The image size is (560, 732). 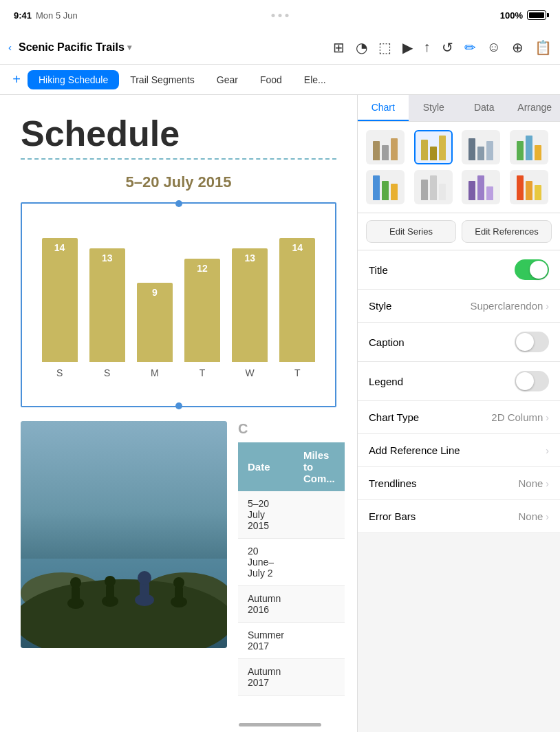 What do you see at coordinates (179, 182) in the screenshot?
I see `chart-title: 5–20 July 2015` at bounding box center [179, 182].